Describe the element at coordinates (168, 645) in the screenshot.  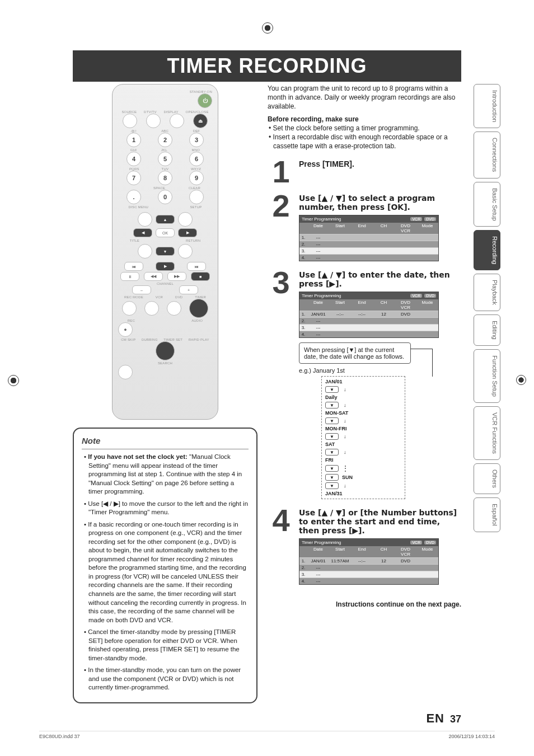
I see `note-item-4: Cancel the timer-standby mode by pressin…` at that location.